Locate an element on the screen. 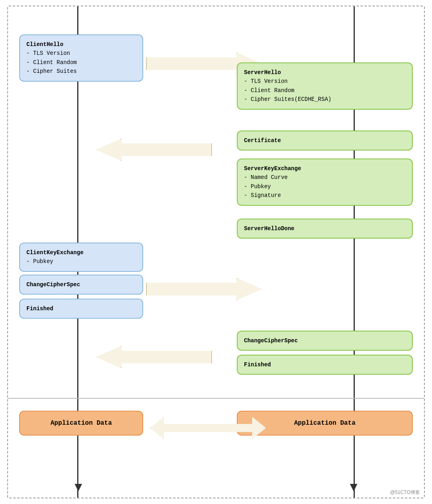 Image resolution: width=432 pixels, height=504 pixels. server-hello-done-title: ServerHelloDone is located at coordinates (325, 229).